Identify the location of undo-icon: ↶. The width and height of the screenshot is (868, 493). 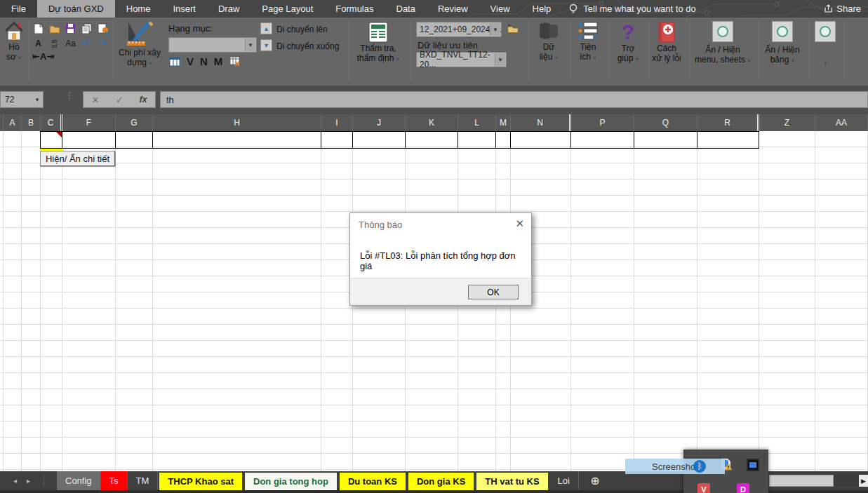
(87, 43).